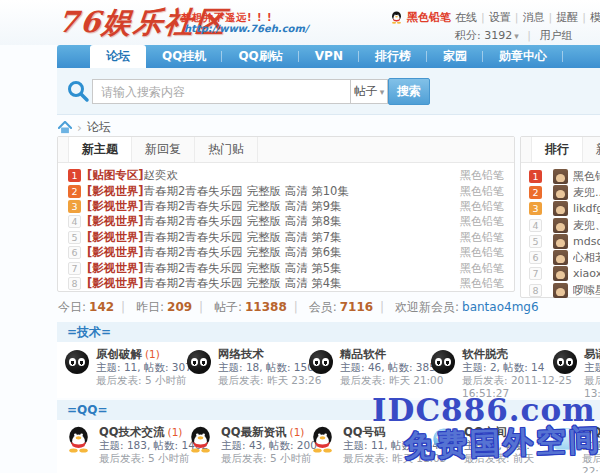 The image size is (600, 473). Describe the element at coordinates (564, 209) in the screenshot. I see `member-row: 3likdfgs` at that location.